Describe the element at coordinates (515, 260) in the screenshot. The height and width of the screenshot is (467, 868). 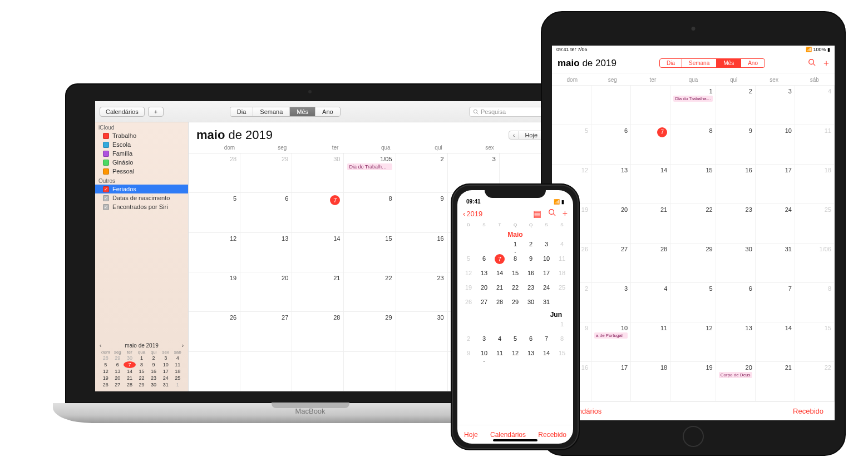
I see `calendar-day: 8` at that location.